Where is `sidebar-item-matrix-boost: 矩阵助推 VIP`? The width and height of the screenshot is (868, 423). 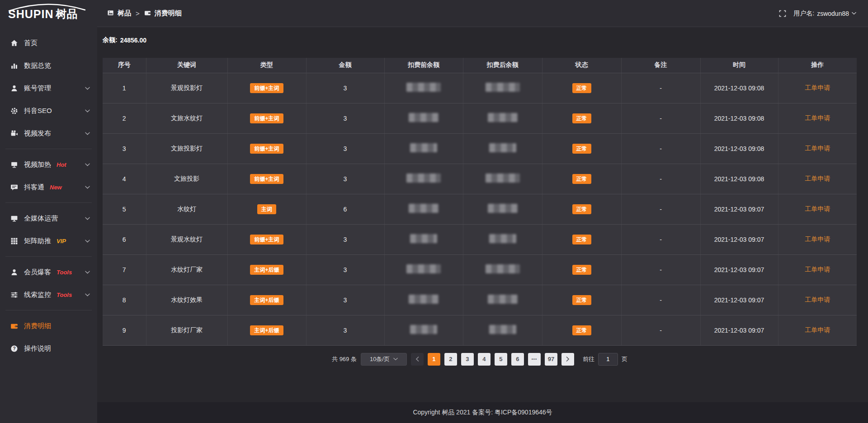 sidebar-item-matrix-boost: 矩阵助推 VIP is located at coordinates (49, 241).